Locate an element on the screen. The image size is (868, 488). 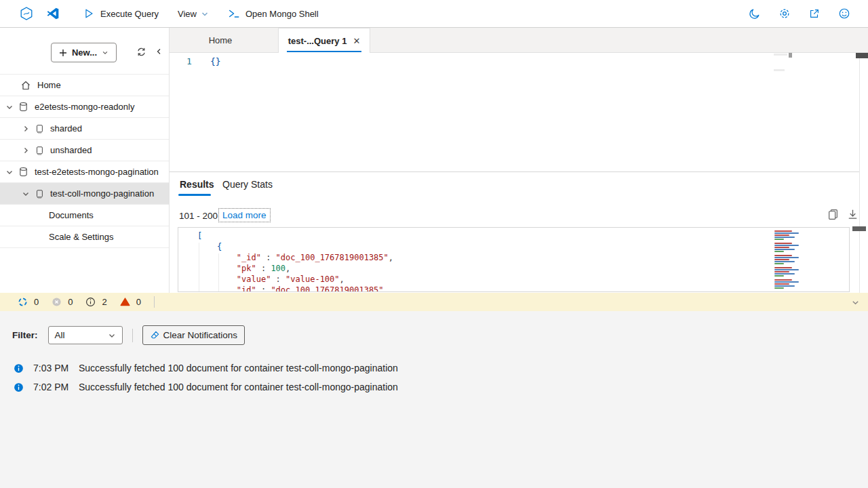
vscode-icon is located at coordinates (53, 14).